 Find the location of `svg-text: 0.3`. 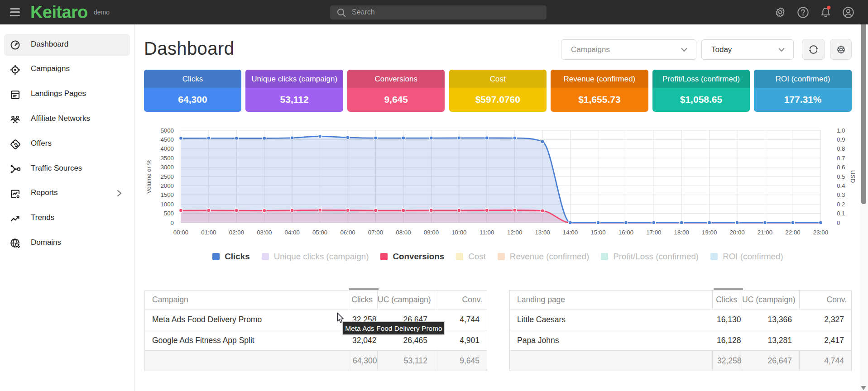

svg-text: 0.3 is located at coordinates (841, 195).